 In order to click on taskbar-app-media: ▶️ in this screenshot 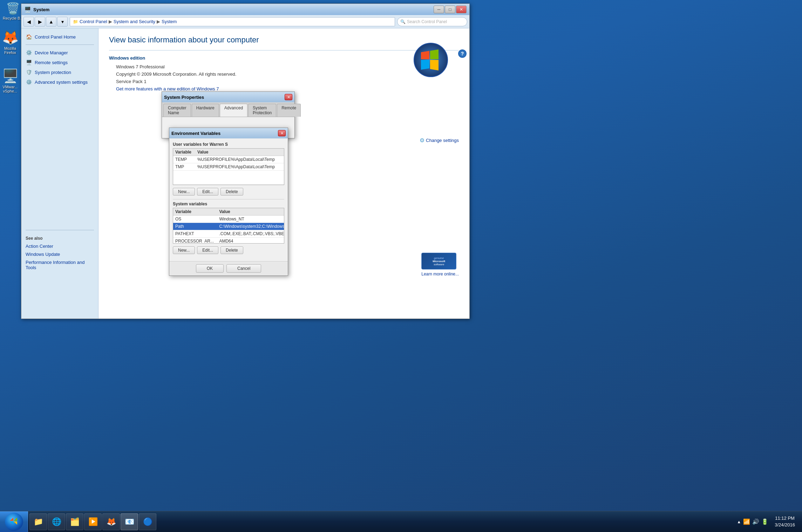, I will do `click(93, 522)`.